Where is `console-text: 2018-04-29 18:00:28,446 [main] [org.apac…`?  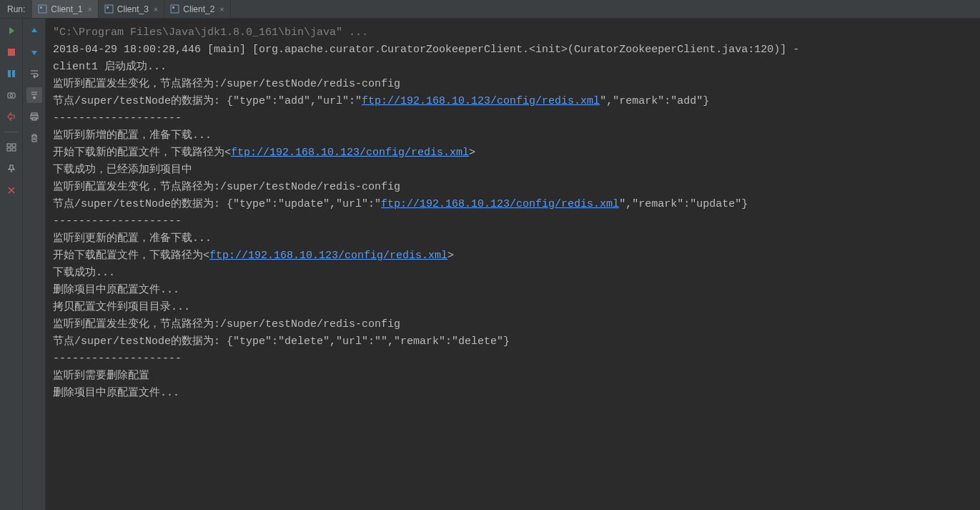 console-text: 2018-04-29 18:00:28,446 [main] [org.apac… is located at coordinates (429, 50).